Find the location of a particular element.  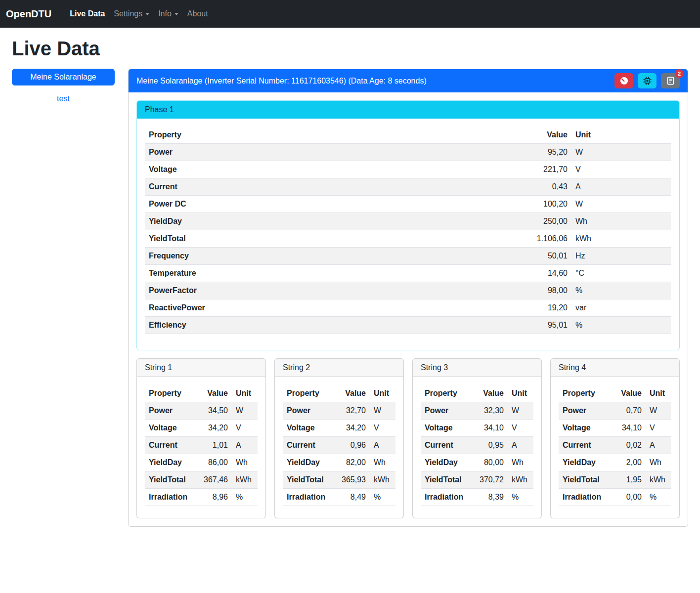

table-row: Irradiation8,49% is located at coordinates (339, 497).